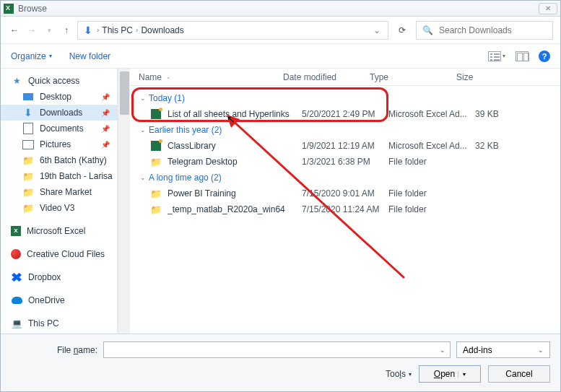 This screenshot has width=561, height=392. I want to click on address-bar: ⬇ › This PC › Downloads ⌄, so click(232, 30).